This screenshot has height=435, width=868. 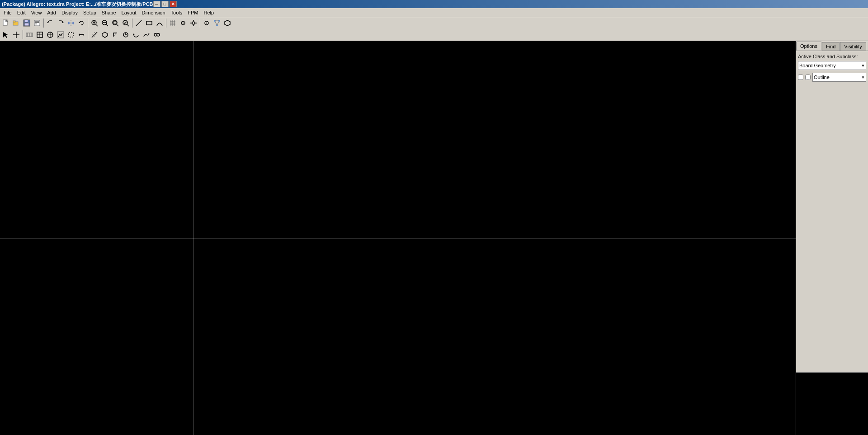 What do you see at coordinates (52, 13) in the screenshot?
I see `menu-item-add: Add` at bounding box center [52, 13].